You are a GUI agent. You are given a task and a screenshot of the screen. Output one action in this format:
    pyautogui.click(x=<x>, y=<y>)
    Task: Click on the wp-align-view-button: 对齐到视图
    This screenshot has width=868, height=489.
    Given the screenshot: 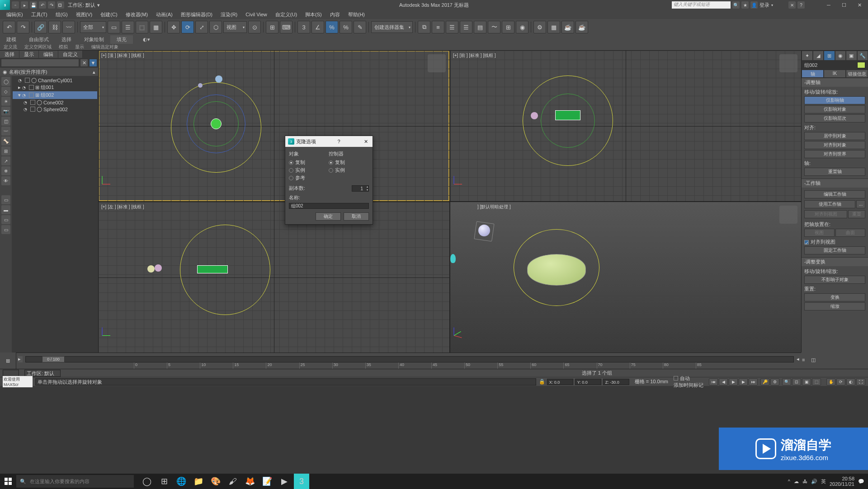 What is the action you would take?
    pyautogui.click(x=826, y=214)
    